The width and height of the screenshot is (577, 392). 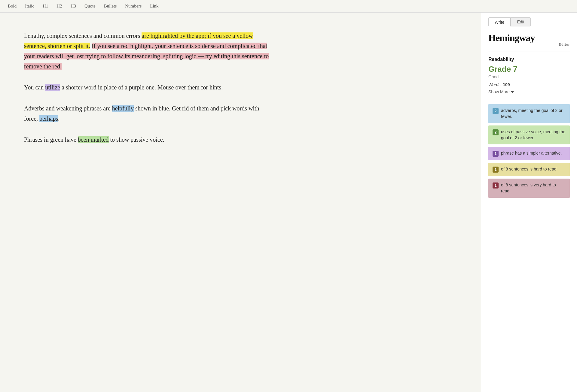 I want to click on text-plain-4: Adverbs and weakening phrases are, so click(x=68, y=108).